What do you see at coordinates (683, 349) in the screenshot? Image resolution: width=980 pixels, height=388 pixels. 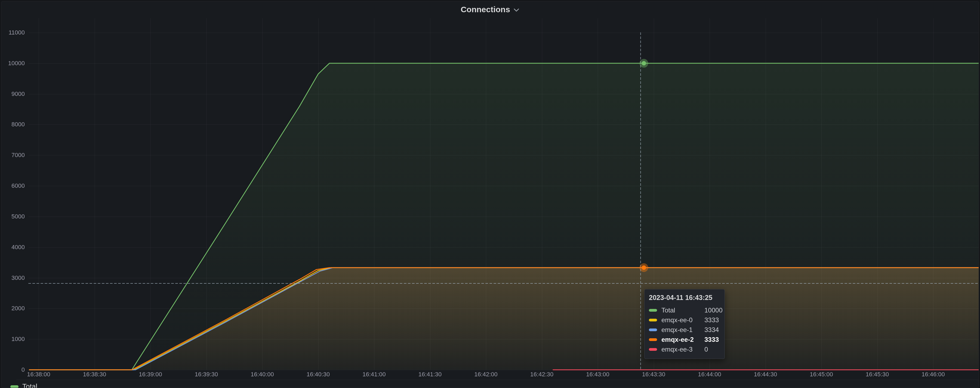 I see `tooltip-series-name: emqx-ee-3` at bounding box center [683, 349].